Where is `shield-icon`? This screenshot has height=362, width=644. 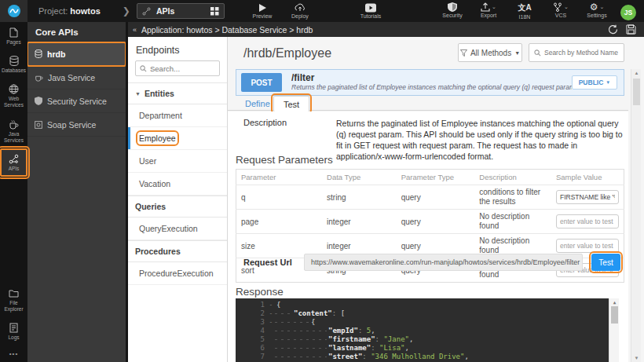
shield-icon is located at coordinates (38, 101).